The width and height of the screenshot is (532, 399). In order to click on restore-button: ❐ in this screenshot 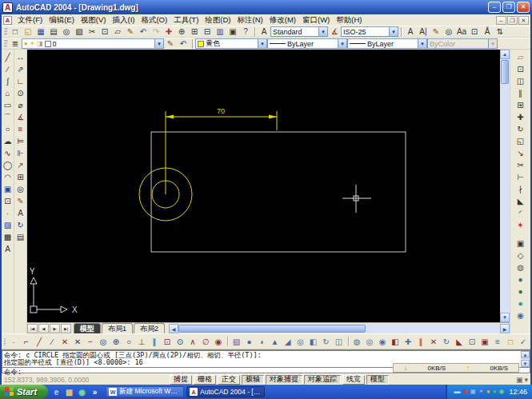, I will do `click(509, 7)`.